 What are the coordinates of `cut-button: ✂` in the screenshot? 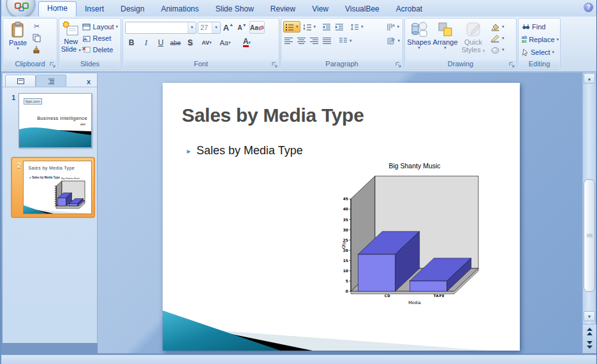 It's located at (37, 26).